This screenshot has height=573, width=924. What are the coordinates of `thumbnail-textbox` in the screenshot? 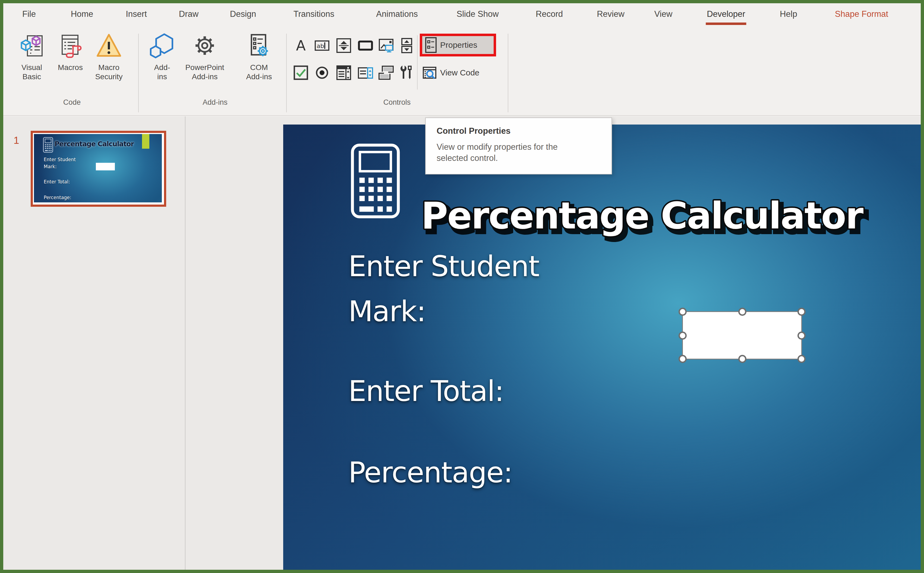 It's located at (105, 167).